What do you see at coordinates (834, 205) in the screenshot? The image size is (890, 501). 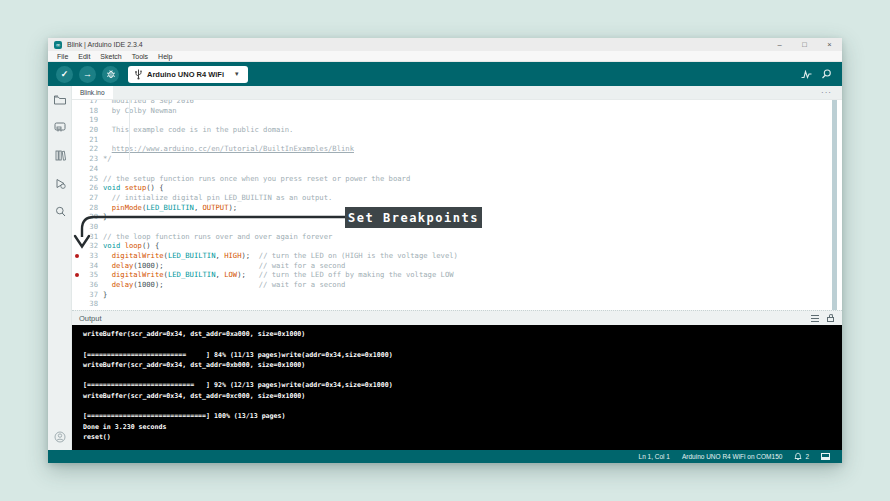 I see `editor-scrollbar` at bounding box center [834, 205].